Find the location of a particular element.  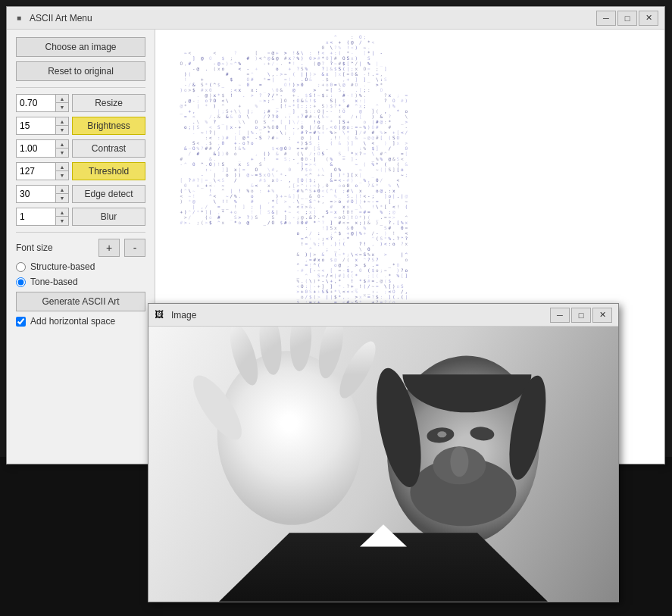

contrast-down: ▼ is located at coordinates (62, 153).